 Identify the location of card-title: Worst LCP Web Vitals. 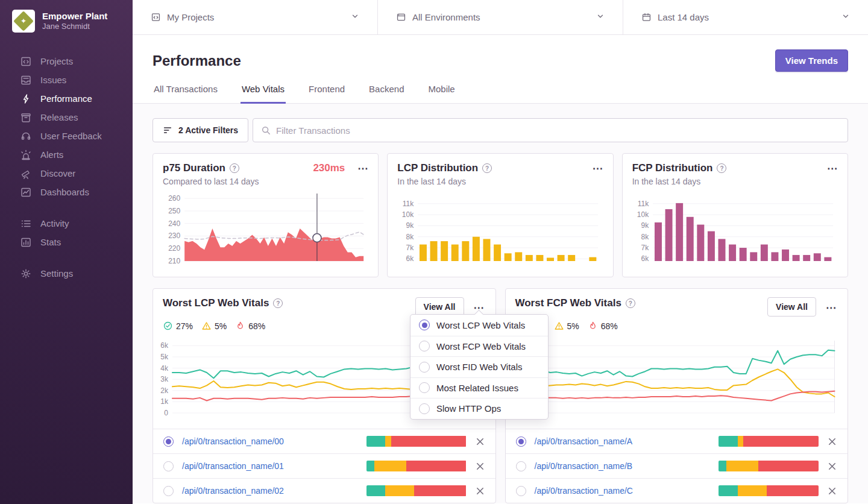
(216, 303).